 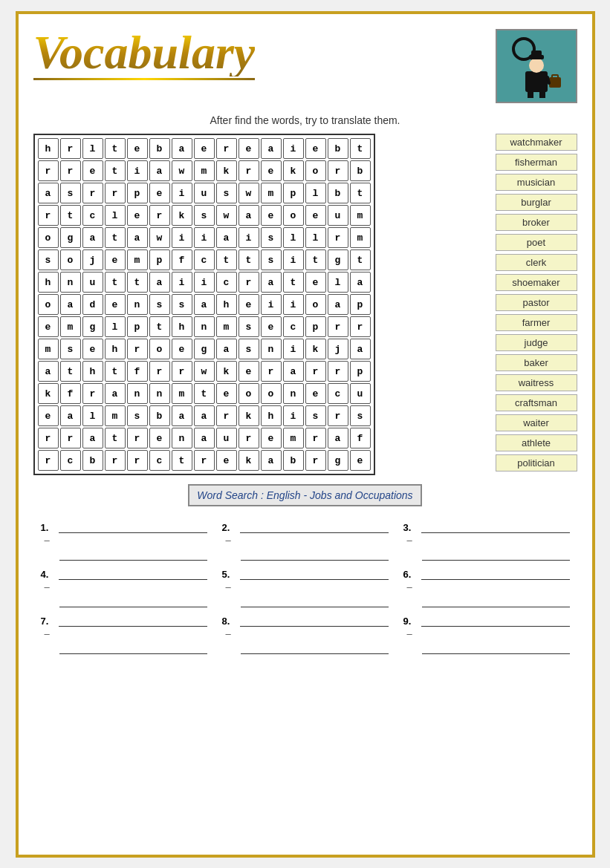 I want to click on blank-line: 8., so click(x=305, y=621).